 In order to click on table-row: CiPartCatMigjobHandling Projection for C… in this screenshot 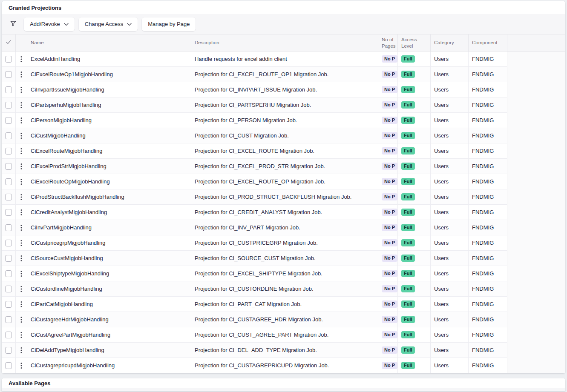, I will do `click(255, 304)`.